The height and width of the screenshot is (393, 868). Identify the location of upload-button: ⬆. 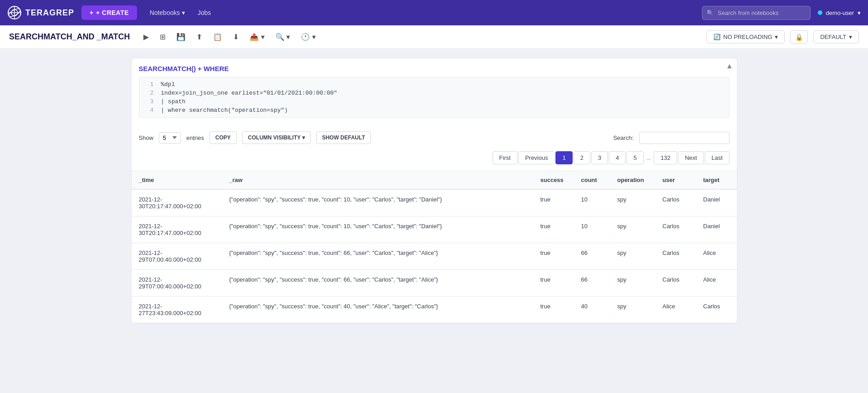
(199, 37).